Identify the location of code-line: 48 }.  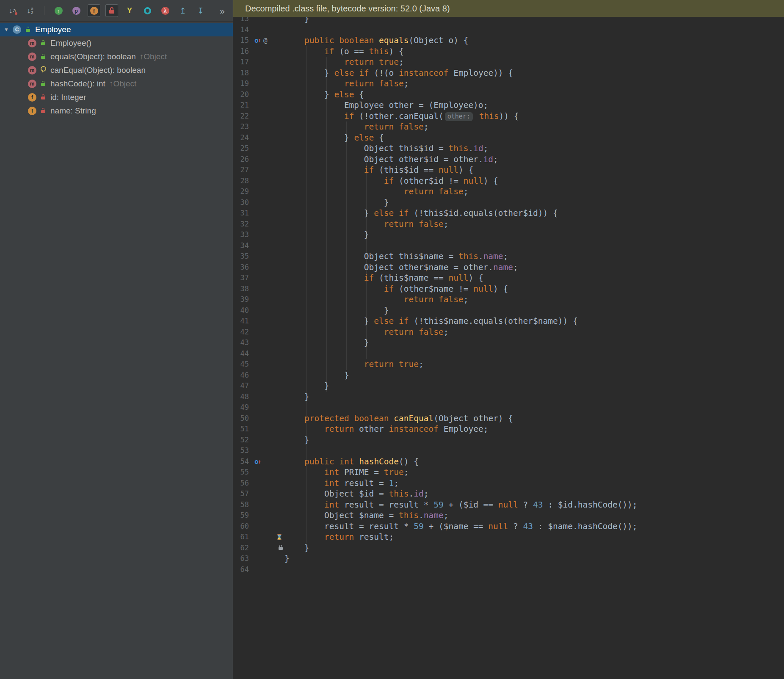
(509, 397).